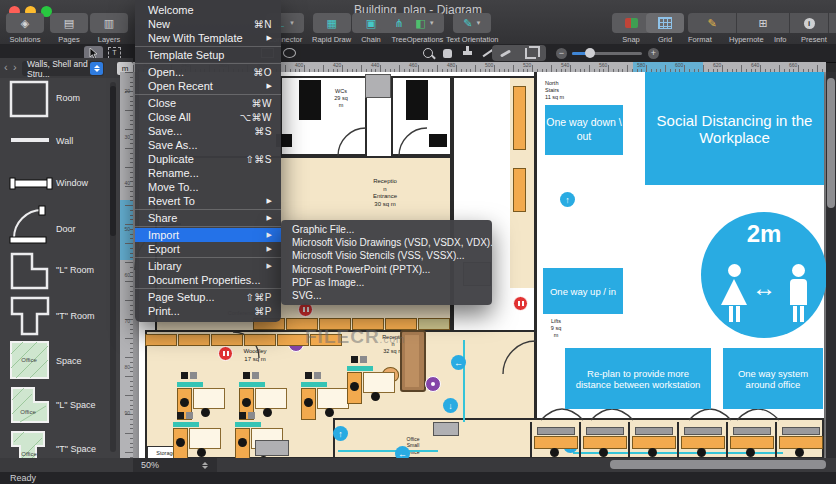 Image resolution: width=836 pixels, height=484 pixels. I want to click on toolbar-button-format: ✎, so click(712, 23).